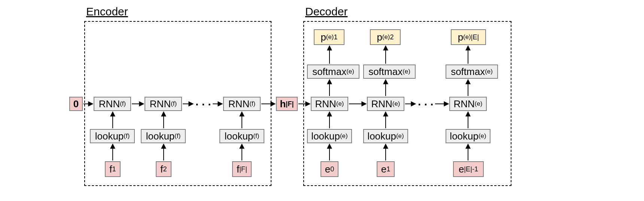 The width and height of the screenshot is (644, 201). I want to click on enc-lookup-1: lookup(f), so click(112, 136).